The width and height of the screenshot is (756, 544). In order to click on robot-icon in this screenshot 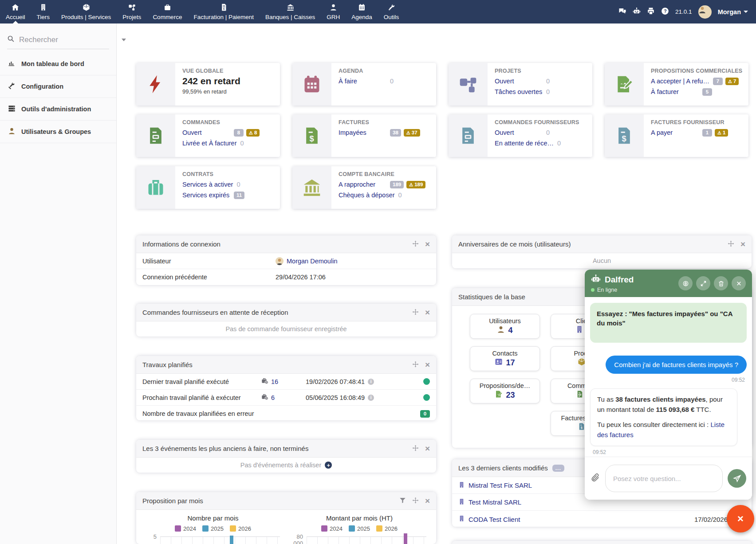, I will do `click(637, 12)`.